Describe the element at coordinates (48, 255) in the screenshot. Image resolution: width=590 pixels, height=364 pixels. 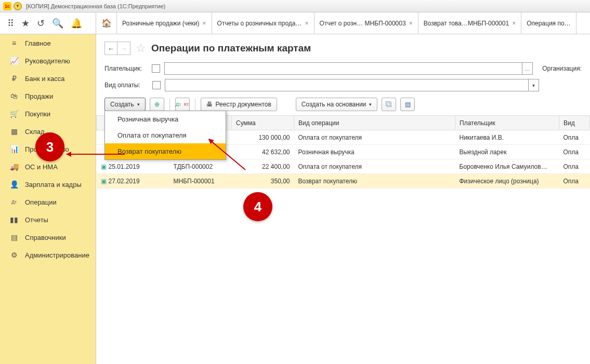
I see `sidebar-item-admin: ⚙Администрирование` at that location.